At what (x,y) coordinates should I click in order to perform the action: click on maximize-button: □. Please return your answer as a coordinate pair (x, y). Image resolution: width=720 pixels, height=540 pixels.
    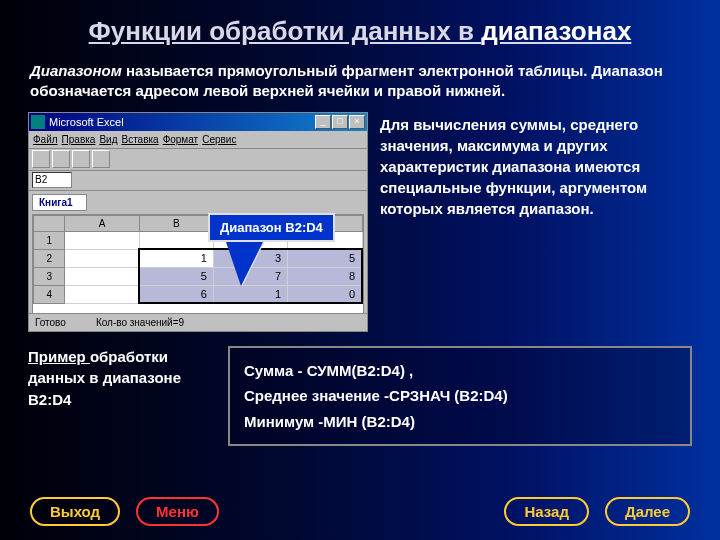
    Looking at the image, I should click on (340, 122).